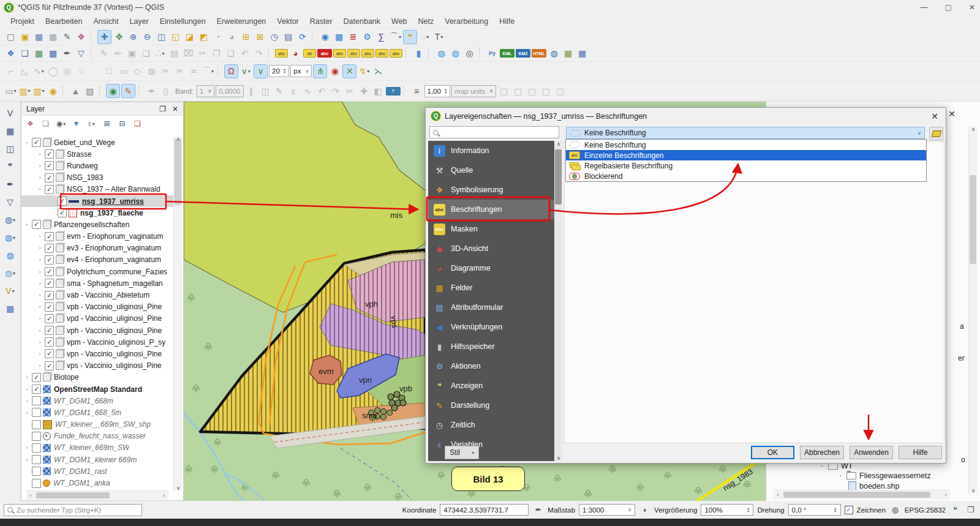  I want to click on new-project-icon: ▢, so click(11, 37).